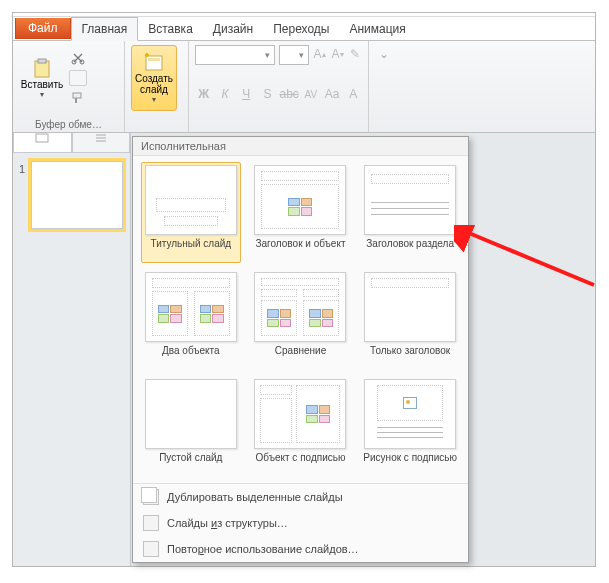 The height and width of the screenshot is (583, 609). Describe the element at coordinates (268, 94) in the screenshot. I see `shadow-button: S` at that location.